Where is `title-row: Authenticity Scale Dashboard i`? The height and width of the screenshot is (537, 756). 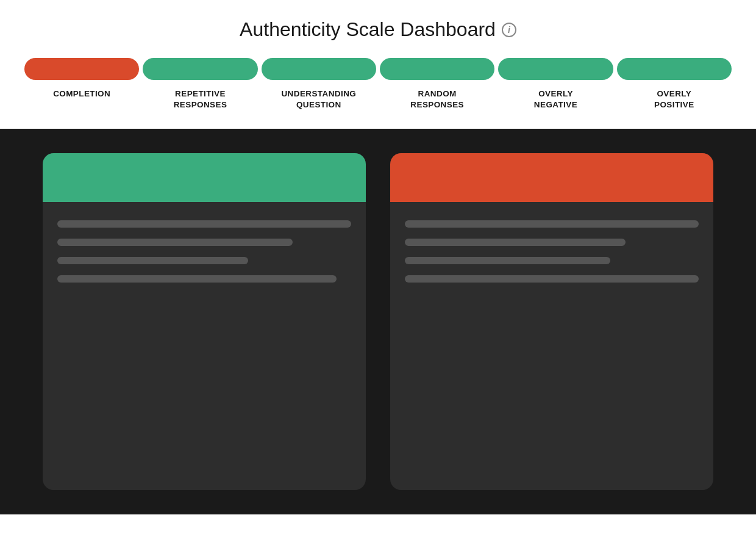 title-row: Authenticity Scale Dashboard i is located at coordinates (378, 29).